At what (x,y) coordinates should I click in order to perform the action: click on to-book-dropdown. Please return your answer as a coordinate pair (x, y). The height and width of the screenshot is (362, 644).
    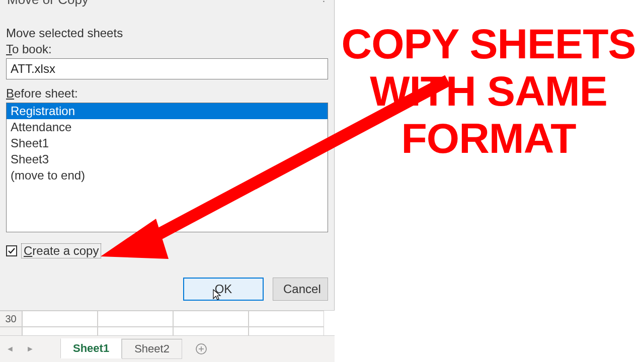
    Looking at the image, I should click on (167, 69).